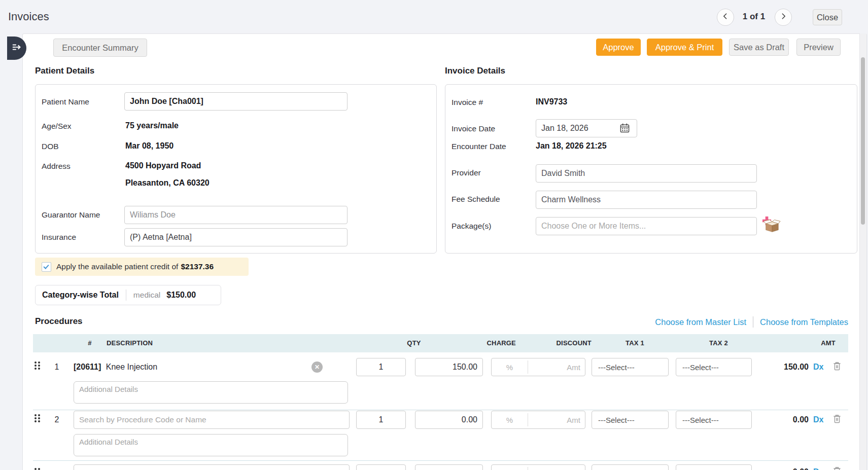 This screenshot has height=470, width=868. Describe the element at coordinates (783, 17) in the screenshot. I see `chevron-right-icon` at that location.